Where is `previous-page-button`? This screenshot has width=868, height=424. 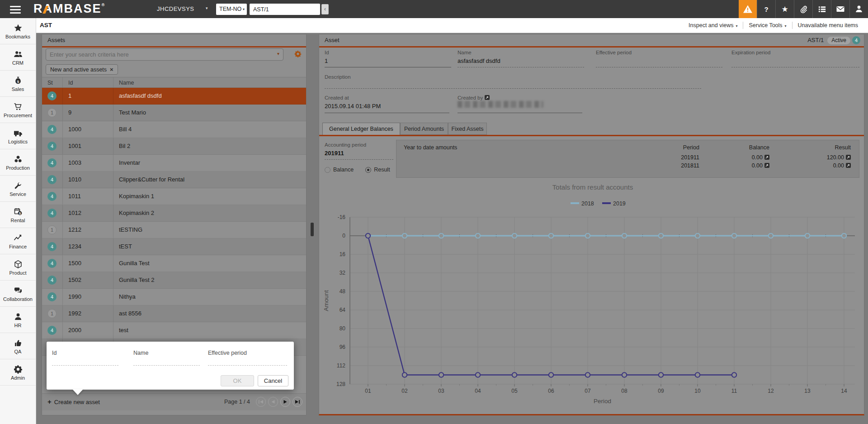 previous-page-button is located at coordinates (273, 402).